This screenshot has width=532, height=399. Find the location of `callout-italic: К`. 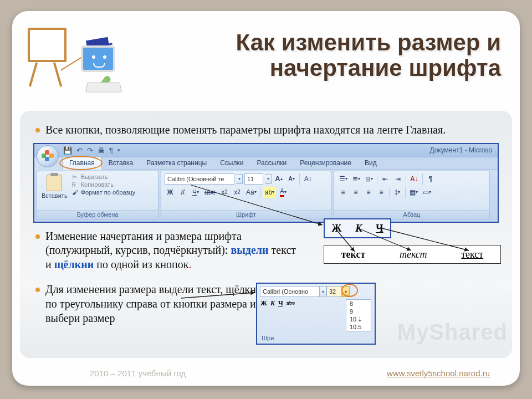

callout-italic: К is located at coordinates (359, 228).